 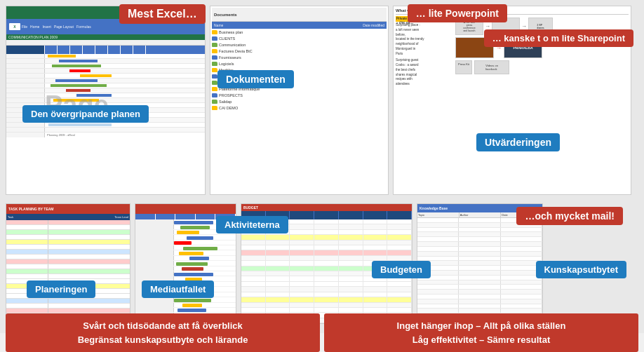 What do you see at coordinates (299, 108) in the screenshot?
I see `folder-item: CAI DEMO` at bounding box center [299, 108].